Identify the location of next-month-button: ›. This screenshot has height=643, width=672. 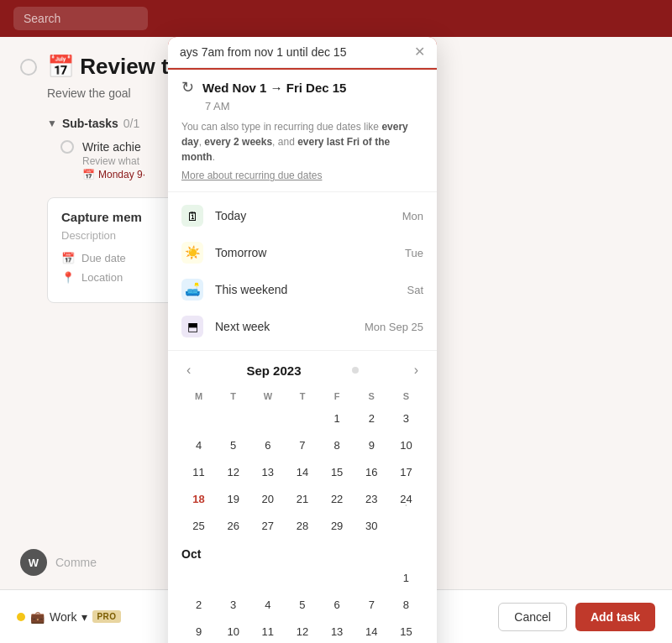
(417, 370).